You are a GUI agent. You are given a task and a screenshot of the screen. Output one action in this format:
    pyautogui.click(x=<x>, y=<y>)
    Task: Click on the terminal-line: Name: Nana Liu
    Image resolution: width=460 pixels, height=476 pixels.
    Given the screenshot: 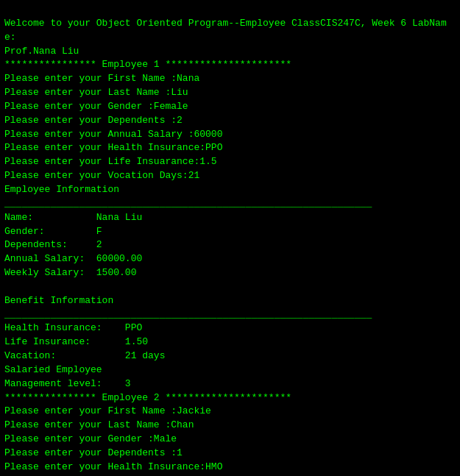 What is the action you would take?
    pyautogui.click(x=230, y=218)
    